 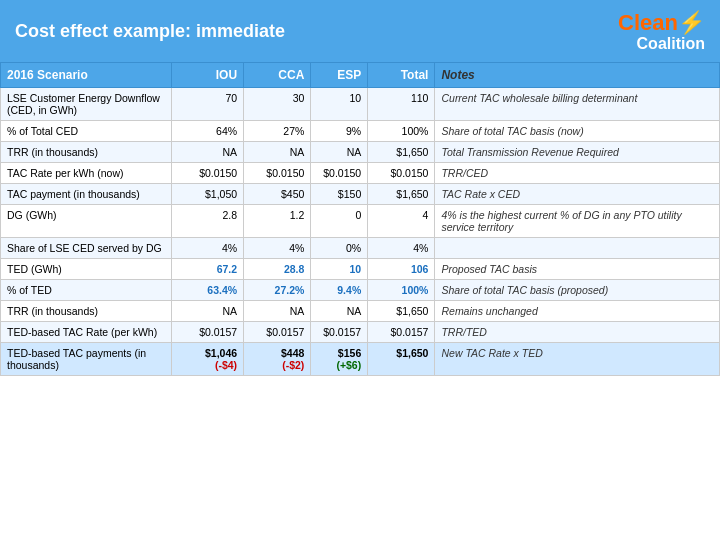 What do you see at coordinates (578, 152) in the screenshot?
I see `cell-notes: Total Transmission Revenue Required` at bounding box center [578, 152].